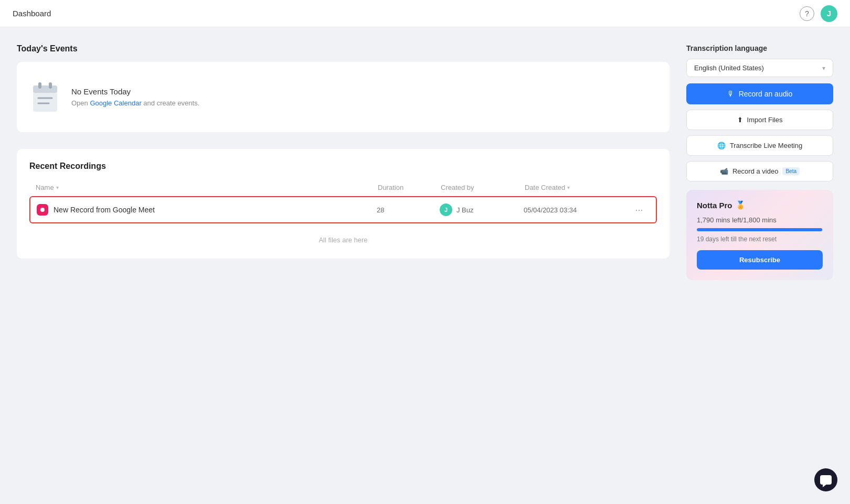 The height and width of the screenshot is (504, 850). Describe the element at coordinates (569, 188) in the screenshot. I see `sort-arrow-date: ▾` at that location.